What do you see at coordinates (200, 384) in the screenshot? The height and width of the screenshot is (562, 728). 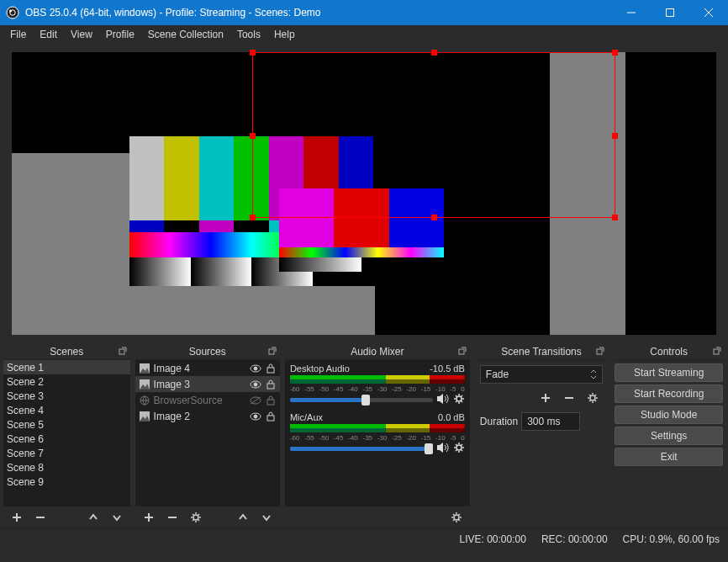 I see `source-label: Image 3` at bounding box center [200, 384].